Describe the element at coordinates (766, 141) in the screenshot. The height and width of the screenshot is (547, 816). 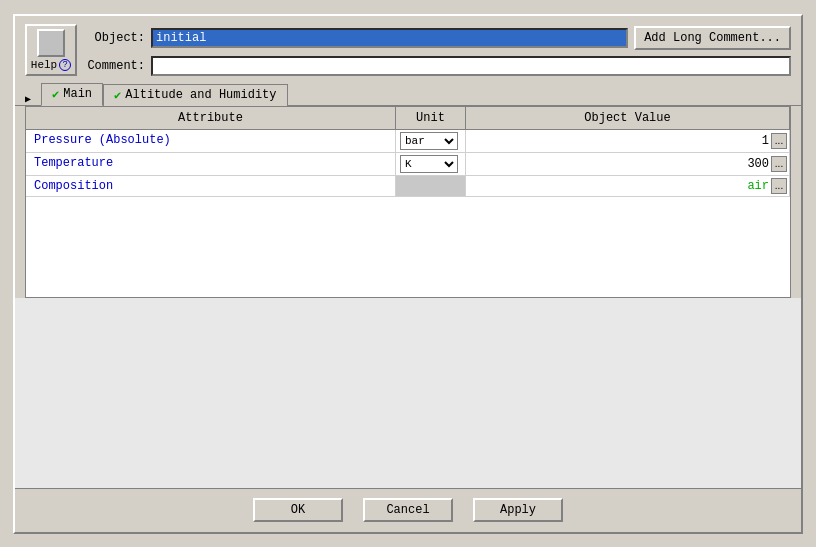
I see `val-pressure-text: 1` at that location.